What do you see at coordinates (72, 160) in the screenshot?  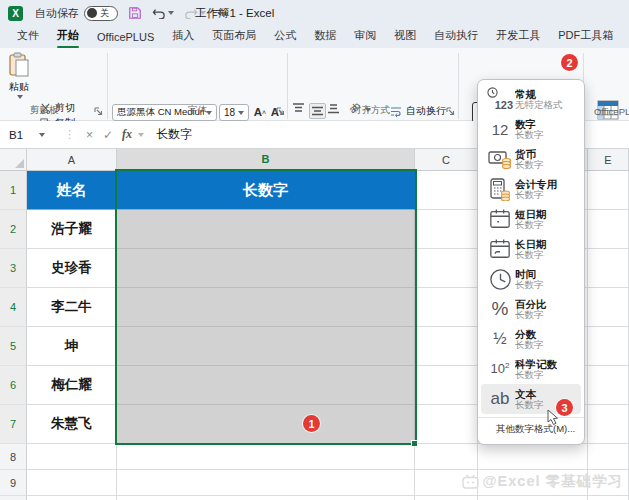 I see `column-header-A: A` at bounding box center [72, 160].